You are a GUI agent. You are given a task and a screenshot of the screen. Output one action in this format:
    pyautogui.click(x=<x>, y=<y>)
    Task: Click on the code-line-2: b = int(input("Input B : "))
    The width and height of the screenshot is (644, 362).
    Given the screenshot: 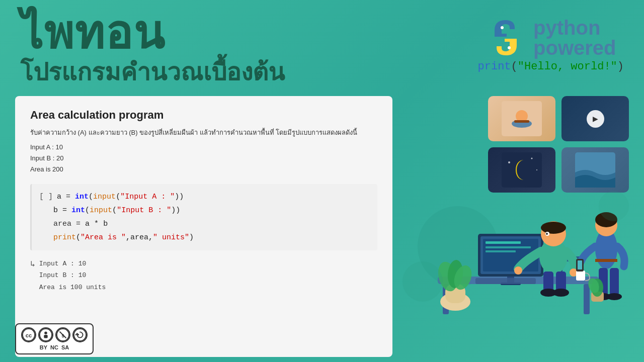 What is the action you would take?
    pyautogui.click(x=204, y=210)
    